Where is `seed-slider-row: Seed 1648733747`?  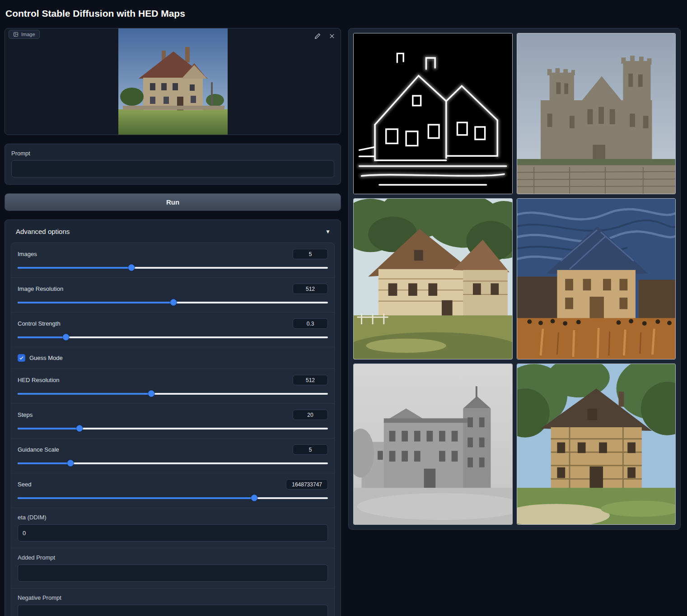 seed-slider-row: Seed 1648733747 is located at coordinates (173, 490).